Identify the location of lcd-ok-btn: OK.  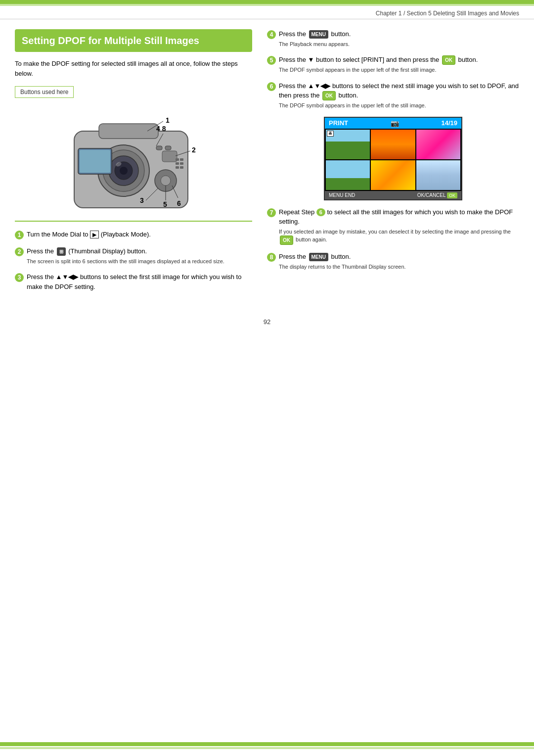
(452, 195).